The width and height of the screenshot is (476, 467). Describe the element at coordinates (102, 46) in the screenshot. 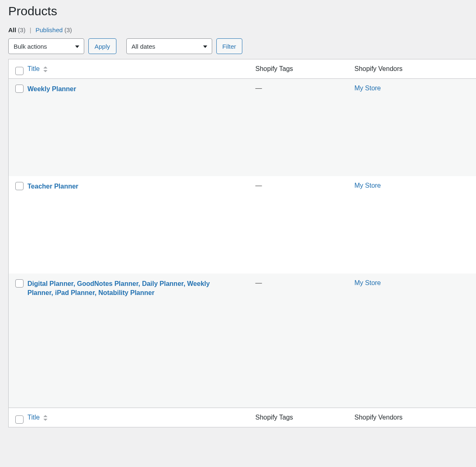

I see `apply-button: Apply` at that location.